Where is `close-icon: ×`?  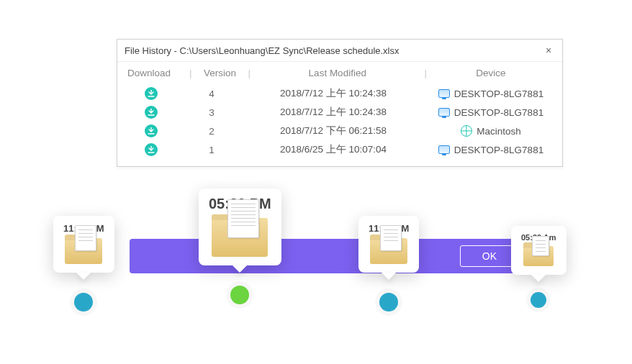 close-icon: × is located at coordinates (549, 50).